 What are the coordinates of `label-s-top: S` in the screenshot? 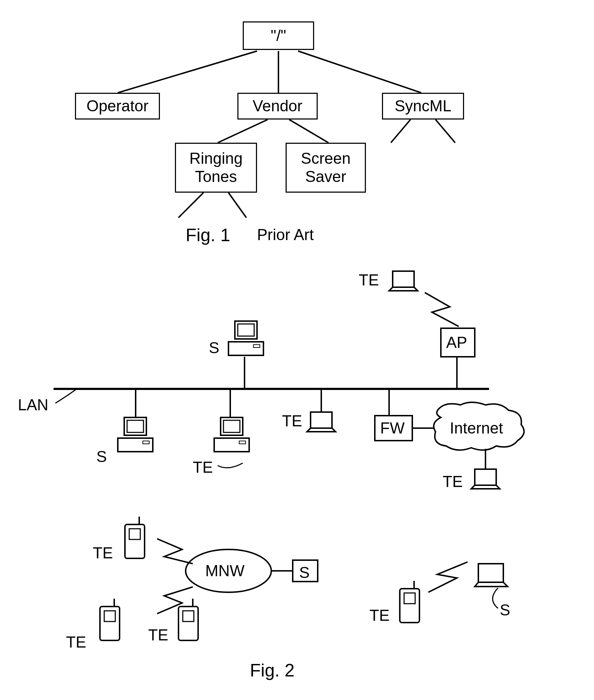 It's located at (214, 348).